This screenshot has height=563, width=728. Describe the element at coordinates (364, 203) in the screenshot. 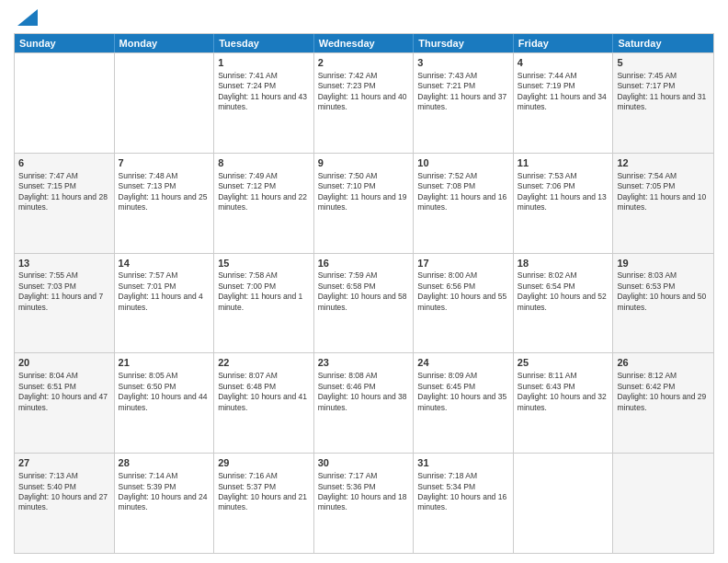

I see `cal-cell-1-3: 9Sunrise: 7:50 AM Sunset: 7:10 PM Daylig…` at that location.